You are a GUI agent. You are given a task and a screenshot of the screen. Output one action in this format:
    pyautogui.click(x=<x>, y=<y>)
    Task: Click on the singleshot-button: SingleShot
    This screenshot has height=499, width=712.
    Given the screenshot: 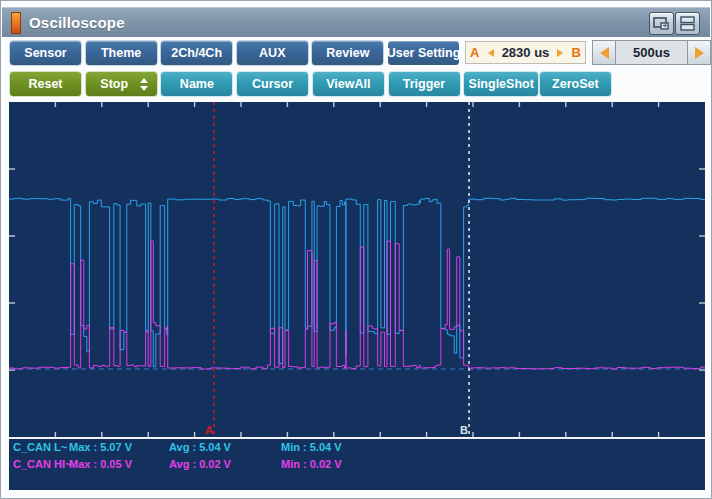 What is the action you would take?
    pyautogui.click(x=501, y=84)
    